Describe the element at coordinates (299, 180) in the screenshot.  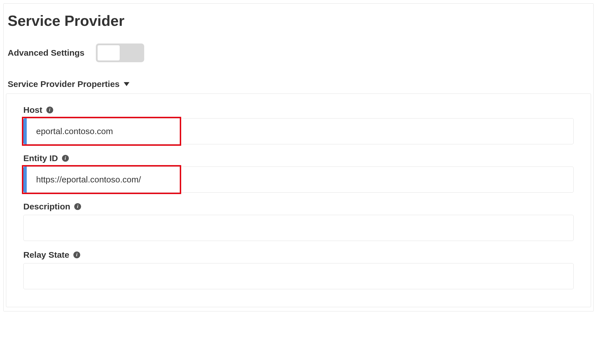
I see `entity-id-input-wrapper` at that location.